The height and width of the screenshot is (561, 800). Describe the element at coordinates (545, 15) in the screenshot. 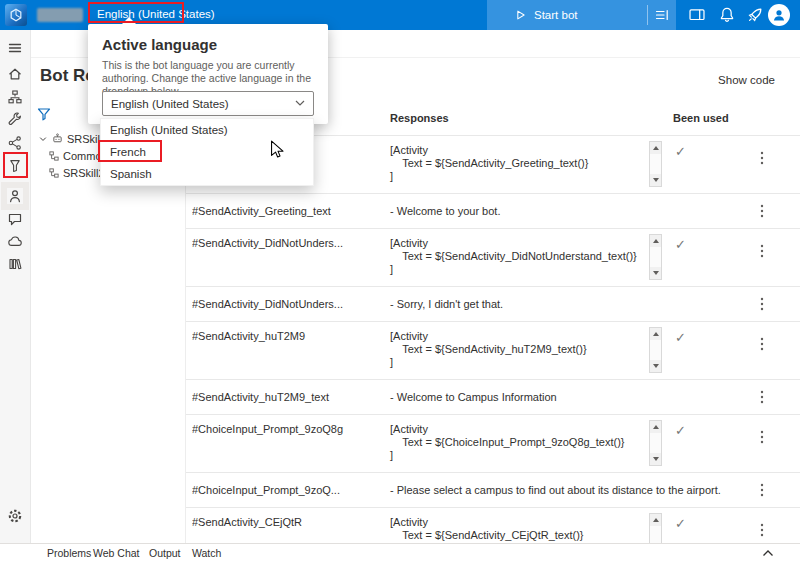

I see `start-bot-button: Start bot` at that location.